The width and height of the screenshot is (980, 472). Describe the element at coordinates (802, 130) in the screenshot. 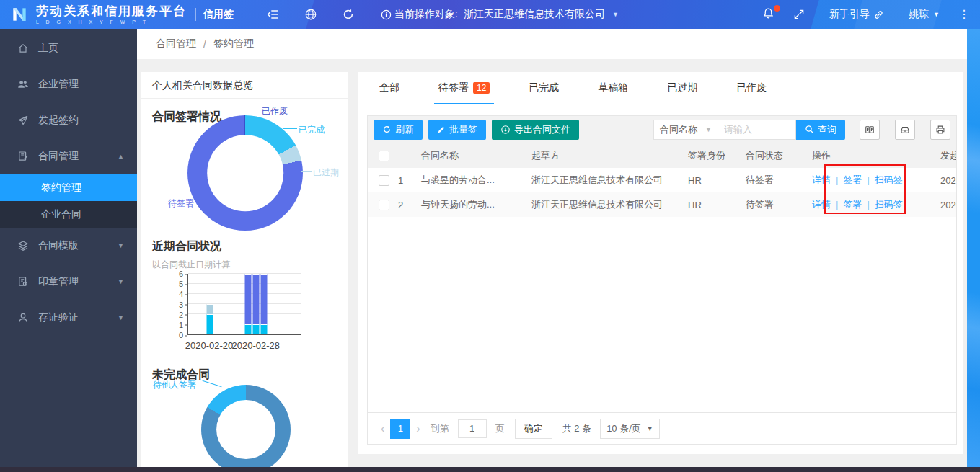

I see `filter-group: 合同名称 ▼ 查询` at that location.